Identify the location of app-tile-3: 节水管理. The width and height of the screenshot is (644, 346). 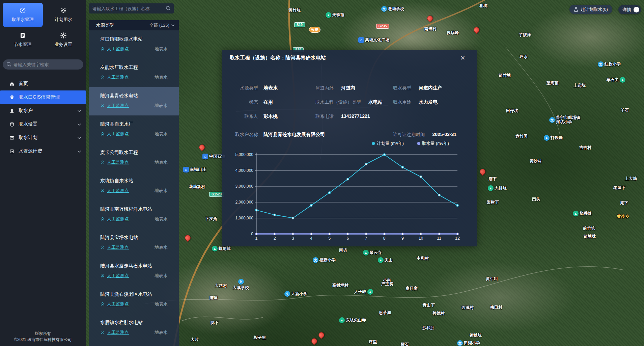
(23, 40).